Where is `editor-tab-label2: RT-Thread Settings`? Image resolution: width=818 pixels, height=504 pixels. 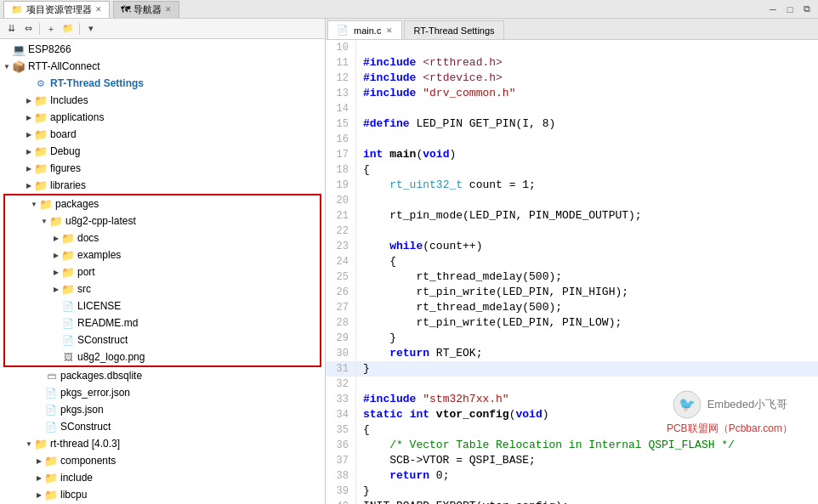
editor-tab-label2: RT-Thread Settings is located at coordinates (454, 31).